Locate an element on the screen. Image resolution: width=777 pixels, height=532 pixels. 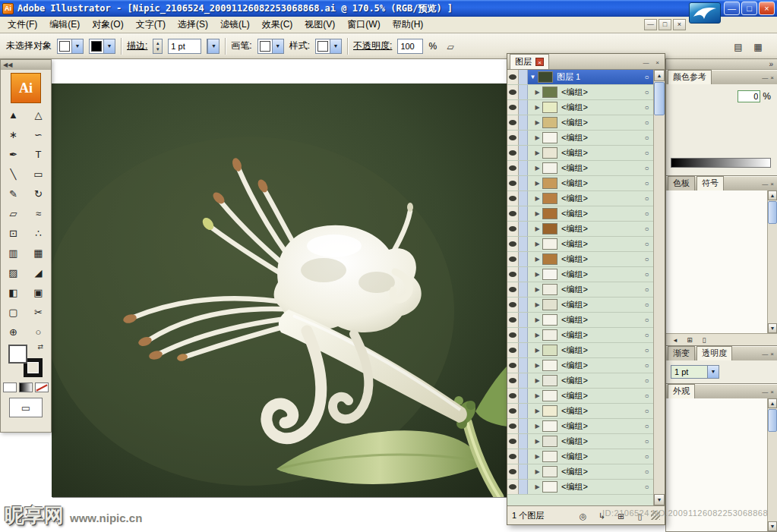
opacity-input is located at coordinates (410, 46).